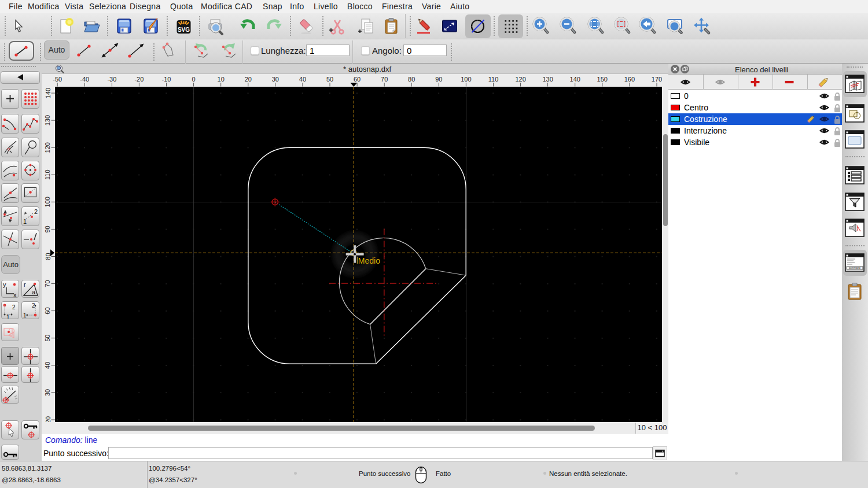 Image resolution: width=868 pixels, height=488 pixels. I want to click on svg-text: Medio, so click(369, 261).